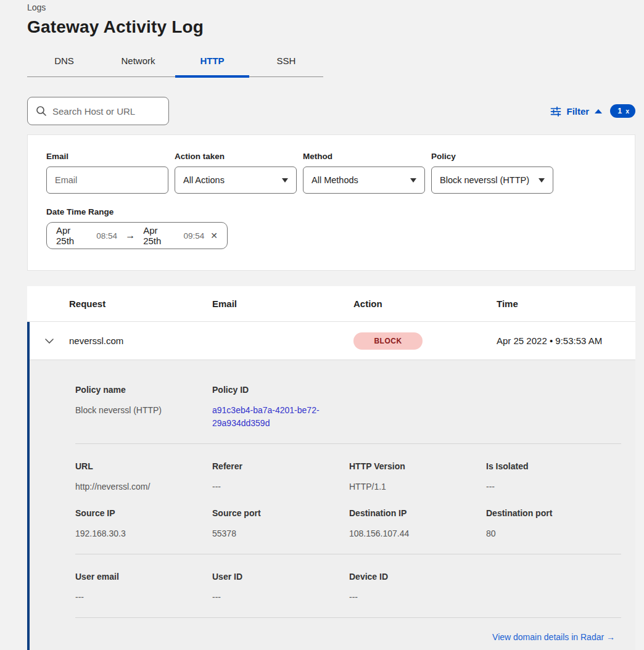 The height and width of the screenshot is (650, 644). I want to click on device-id-value: ---, so click(418, 597).